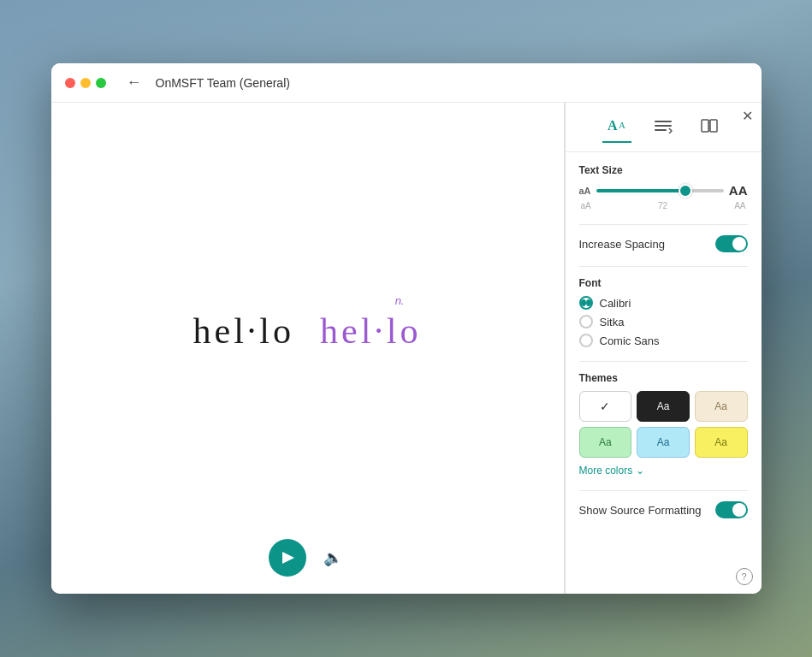 The width and height of the screenshot is (812, 657). Describe the element at coordinates (664, 127) in the screenshot. I see `settings-tabs: AA` at that location.